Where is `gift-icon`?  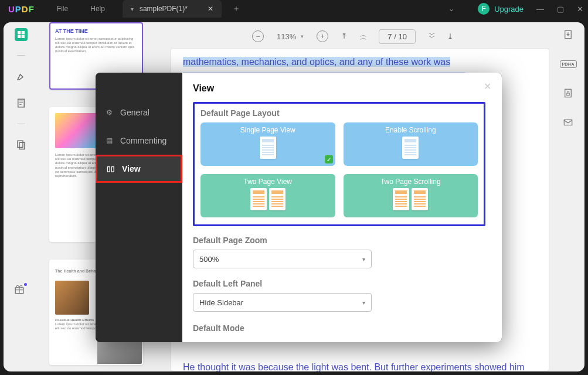
gift-icon is located at coordinates (19, 291).